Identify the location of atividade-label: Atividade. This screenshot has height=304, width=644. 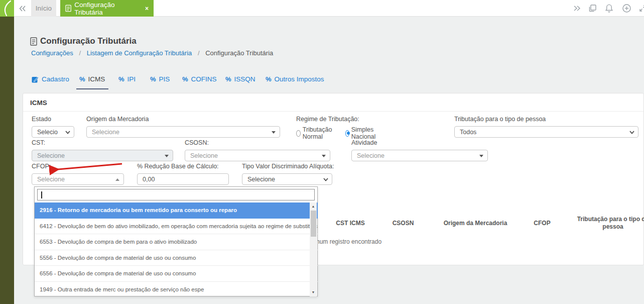
(420, 143).